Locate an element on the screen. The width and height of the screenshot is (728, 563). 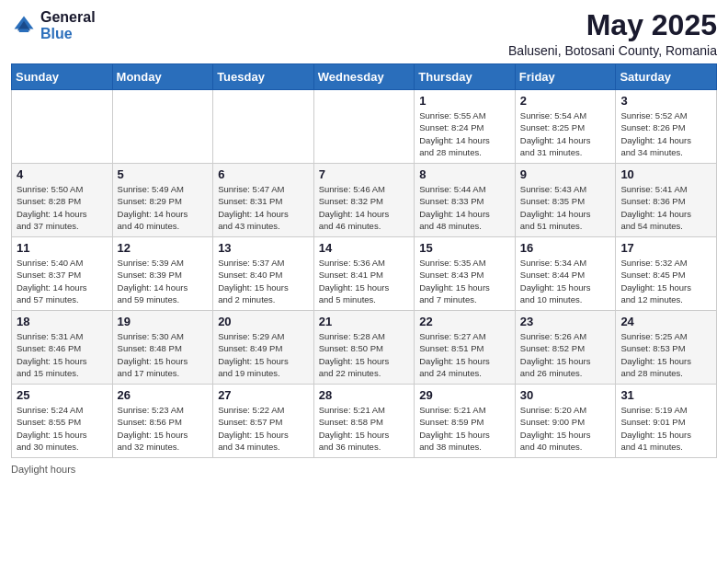
day-number: 21 is located at coordinates (364, 322).